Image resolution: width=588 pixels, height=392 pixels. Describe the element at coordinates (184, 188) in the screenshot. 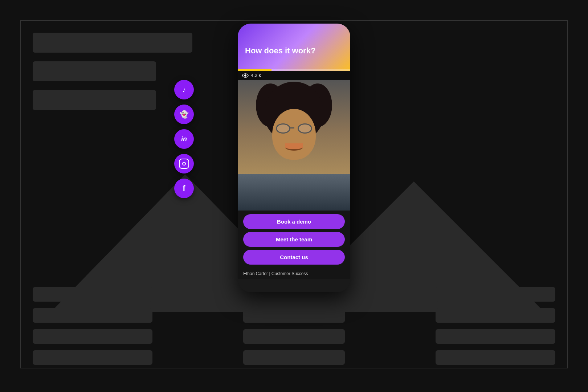

I see `facebook-icon: f` at that location.